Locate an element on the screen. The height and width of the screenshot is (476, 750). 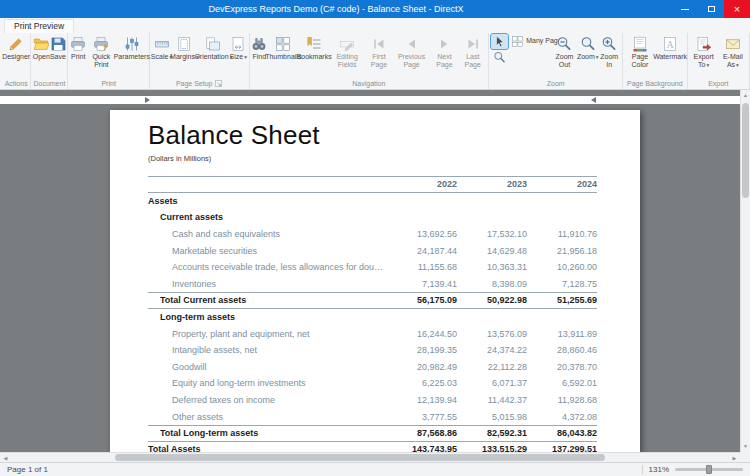
row-value: 13,692.56 is located at coordinates (422, 234).